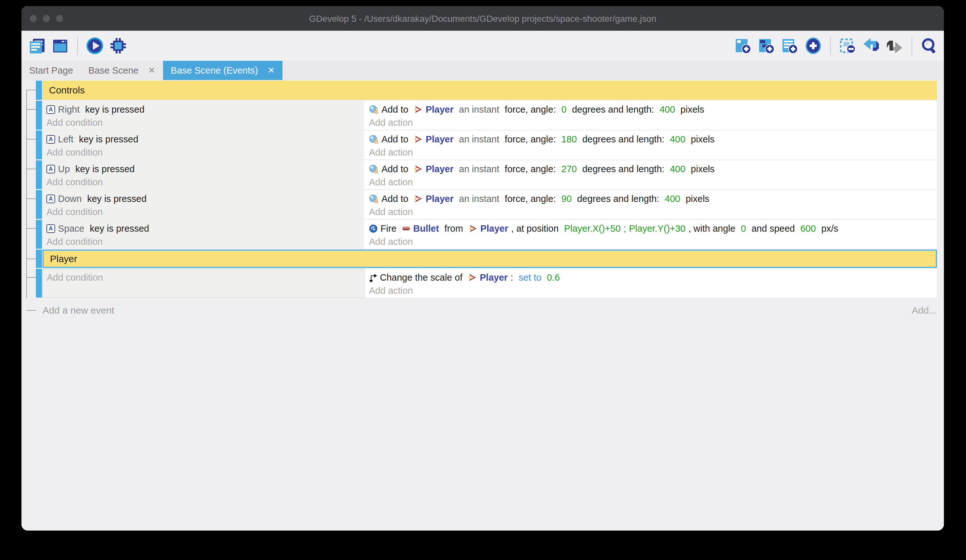  Describe the element at coordinates (702, 169) in the screenshot. I see `sentence-text: pixels` at that location.